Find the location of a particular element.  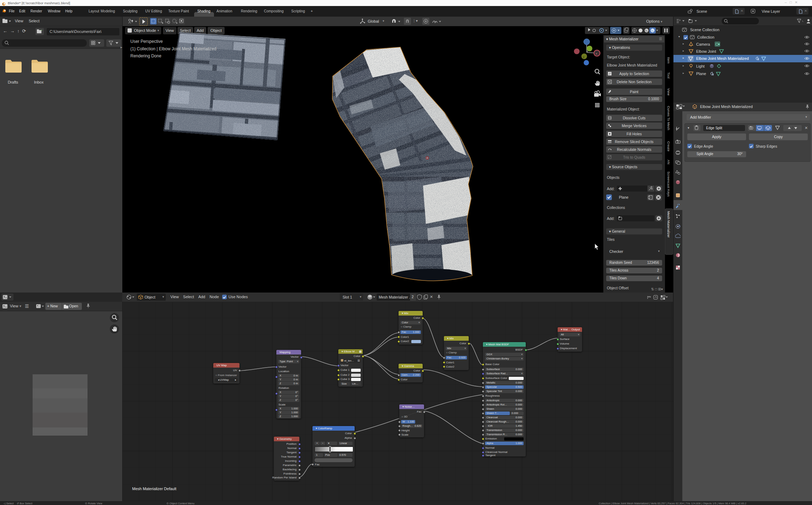

svg-text: AN is located at coordinates (669, 162).